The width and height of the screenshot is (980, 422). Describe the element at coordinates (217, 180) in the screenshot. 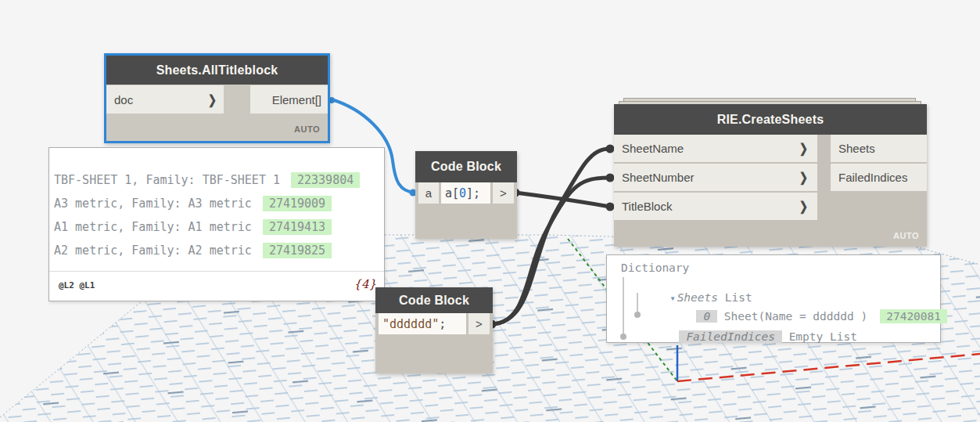

I see `list-item: TBF-SHEET 1, Family: TBF-SHEET 1 2233980…` at that location.